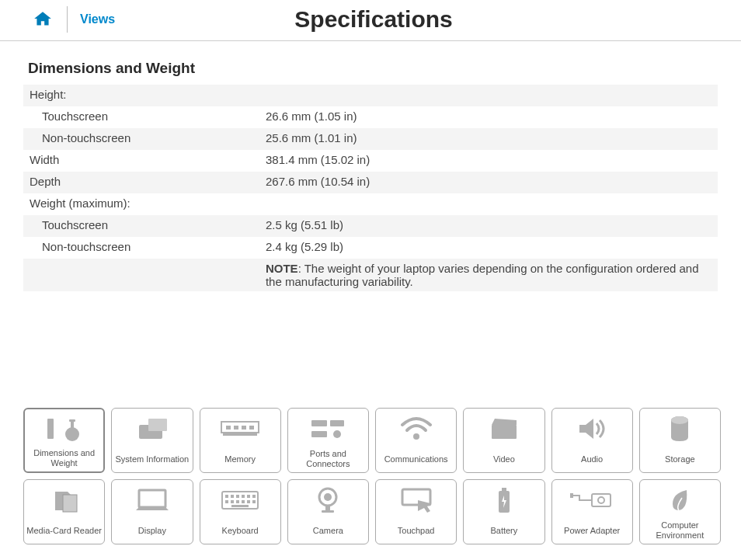 This screenshot has height=560, width=741. I want to click on table-row: Width381.4 mm (15.02 in), so click(370, 161).